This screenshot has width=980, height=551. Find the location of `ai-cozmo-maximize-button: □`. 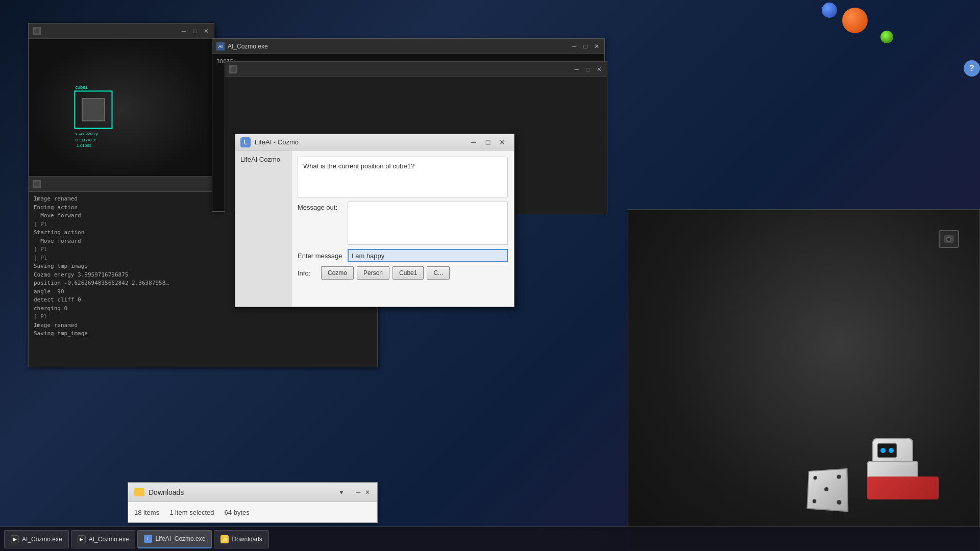

ai-cozmo-maximize-button: □ is located at coordinates (585, 46).